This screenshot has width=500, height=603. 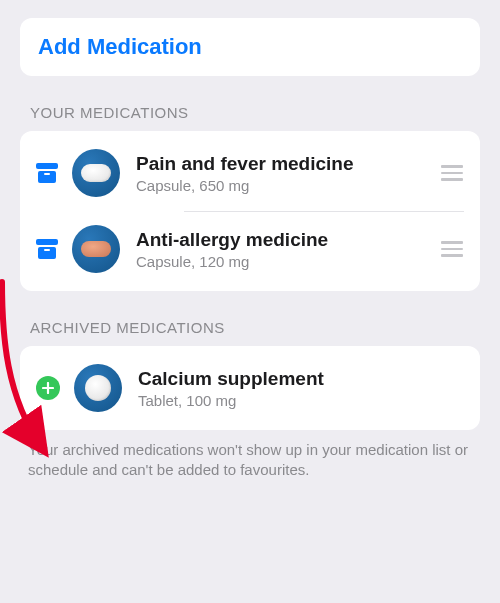 I want to click on medication-name: Calcium supplement, so click(x=301, y=379).